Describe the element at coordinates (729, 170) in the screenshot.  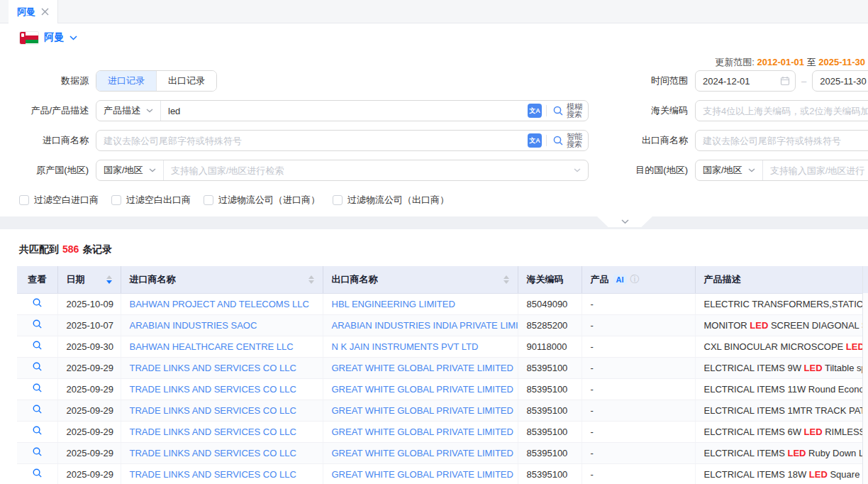
I see `destination-country-select: 国家/地区` at that location.